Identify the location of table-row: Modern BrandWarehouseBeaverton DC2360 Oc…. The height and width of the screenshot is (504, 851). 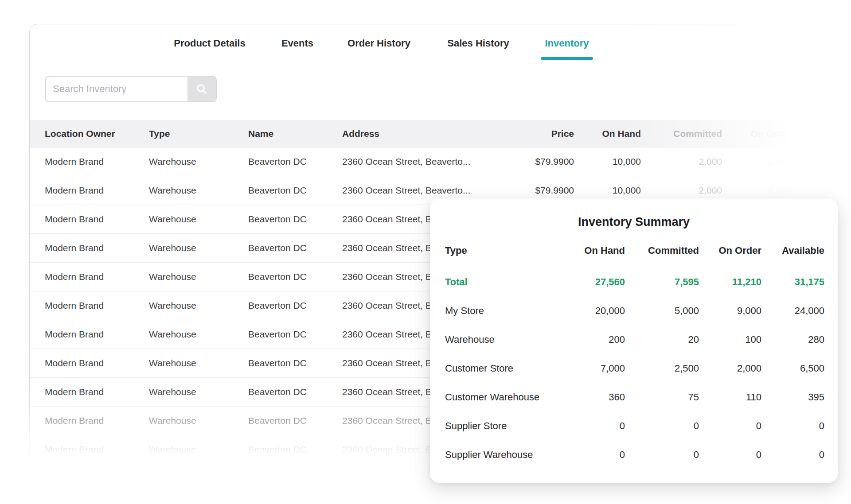
(426, 162).